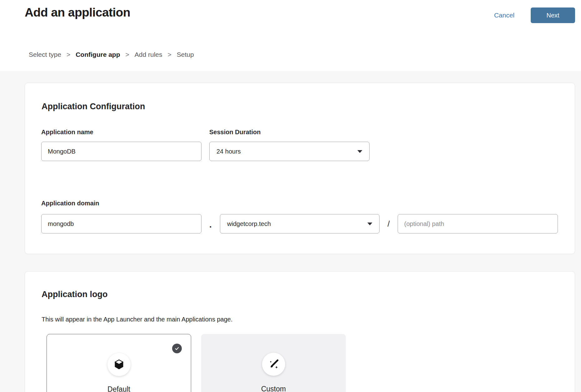 Image resolution: width=581 pixels, height=392 pixels. What do you see at coordinates (289, 151) in the screenshot?
I see `session-duration-select: 24 hours` at bounding box center [289, 151].